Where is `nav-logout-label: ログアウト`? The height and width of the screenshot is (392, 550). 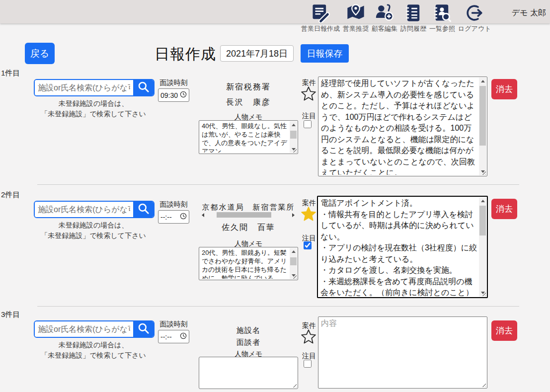
nav-logout-label: ログアウト is located at coordinates (475, 29).